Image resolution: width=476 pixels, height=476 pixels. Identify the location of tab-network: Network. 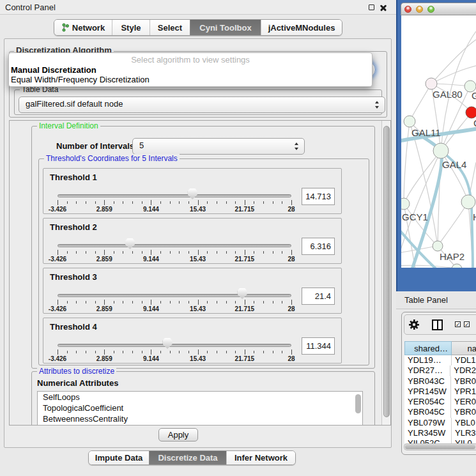
(83, 27).